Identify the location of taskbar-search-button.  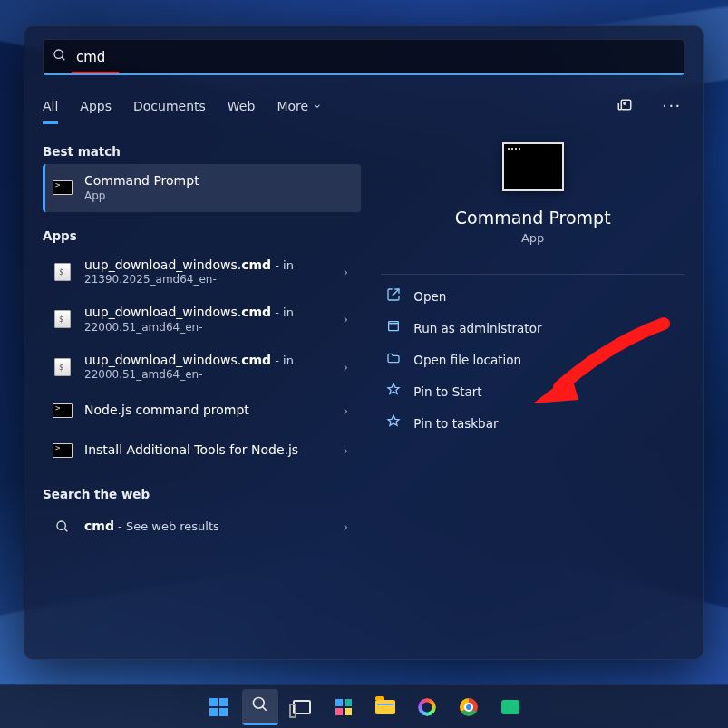
(260, 707).